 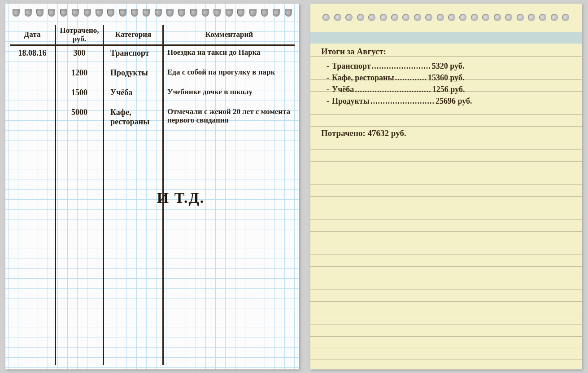 I want to click on leader-dots: ........................, so click(x=401, y=66).